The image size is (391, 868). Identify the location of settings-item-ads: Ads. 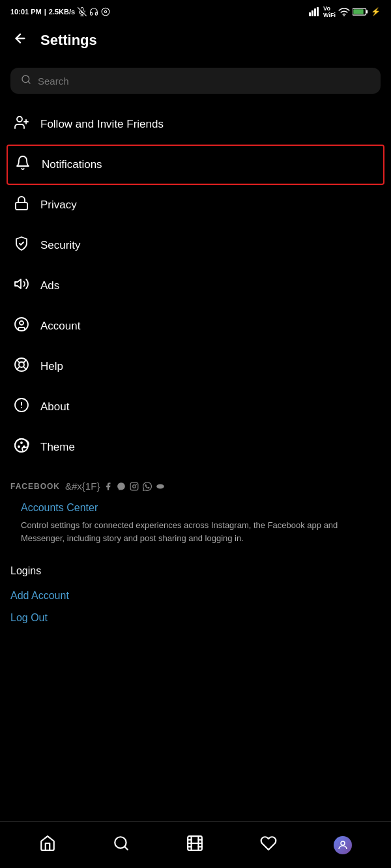
(195, 286).